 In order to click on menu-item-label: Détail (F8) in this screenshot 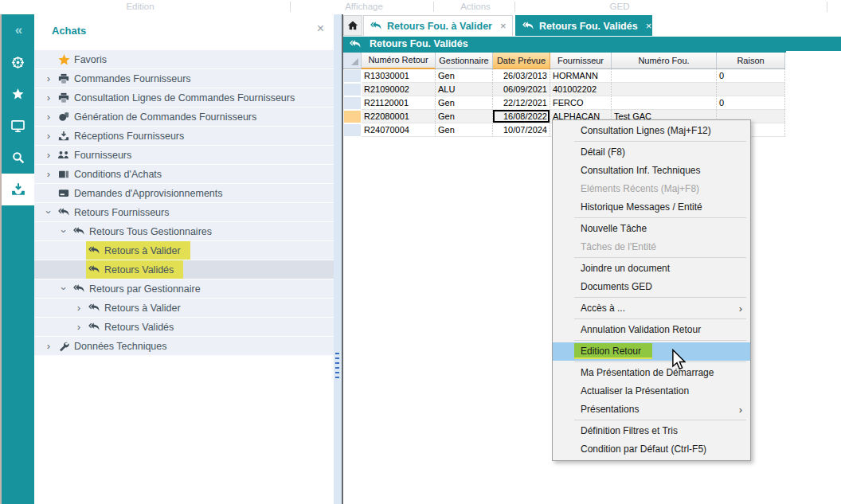, I will do `click(603, 152)`.